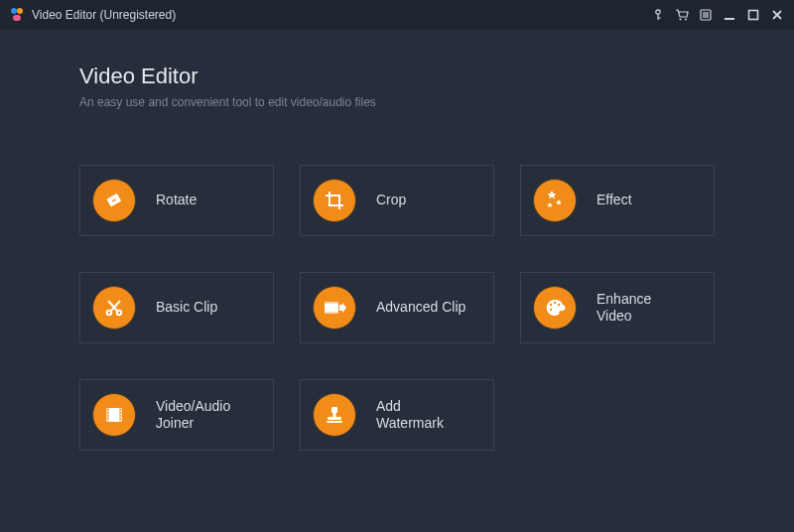  Describe the element at coordinates (114, 415) in the screenshot. I see `film-icon` at that location.